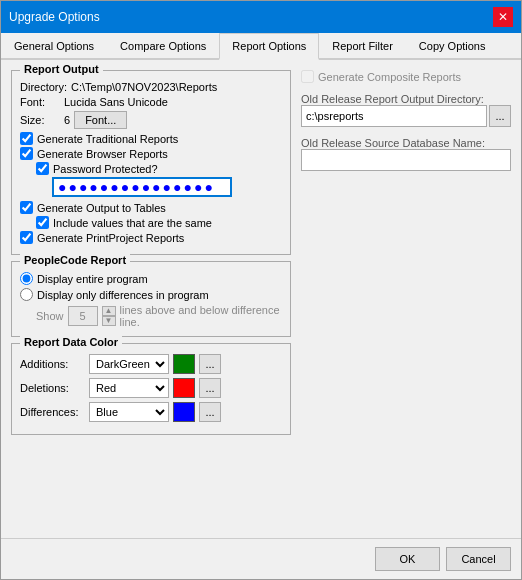 This screenshot has width=522, height=580. I want to click on additions-swatch, so click(184, 364).